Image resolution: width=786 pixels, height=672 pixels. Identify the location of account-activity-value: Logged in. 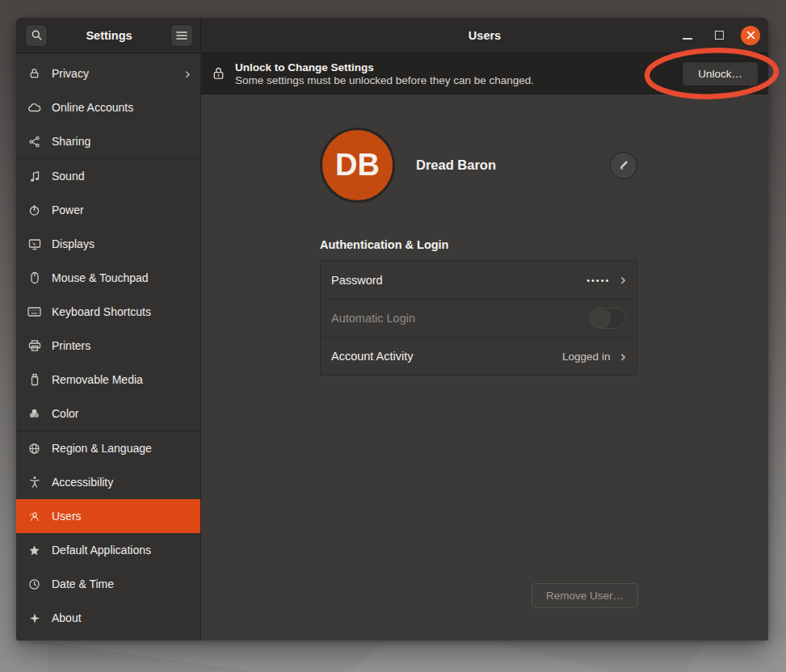
(586, 357).